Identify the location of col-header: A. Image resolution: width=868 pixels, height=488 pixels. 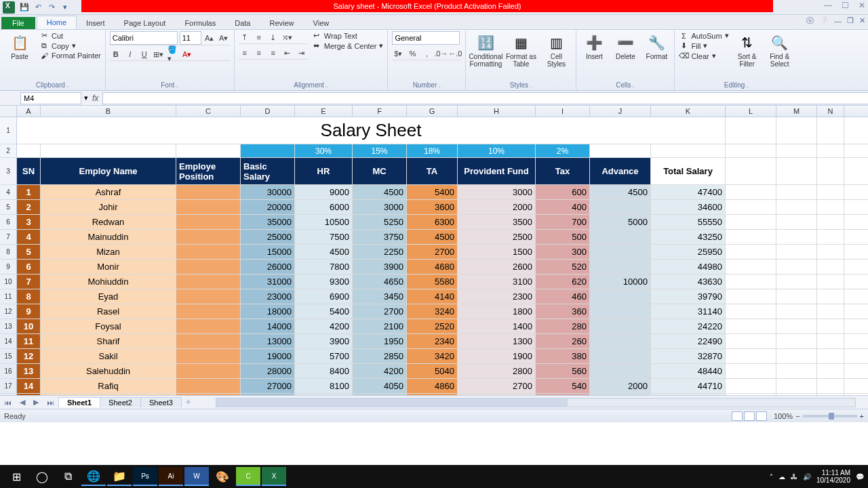
(28, 111).